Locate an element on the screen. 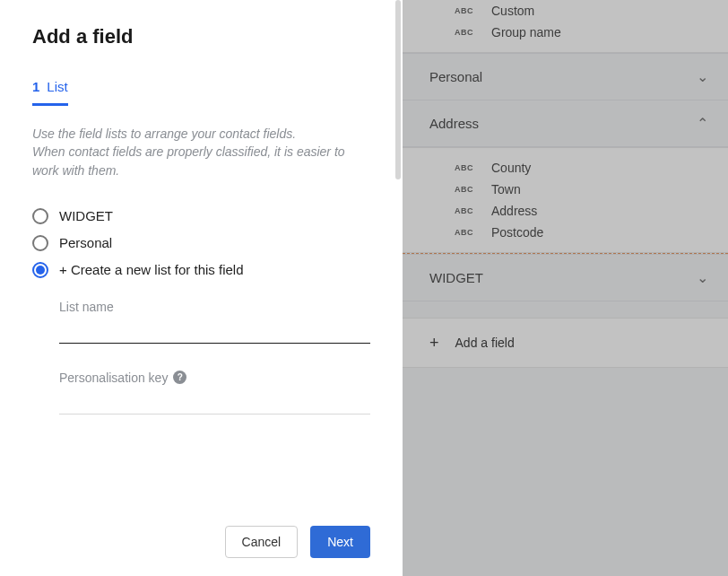  wizard-tabs: 1 List is located at coordinates (201, 93).